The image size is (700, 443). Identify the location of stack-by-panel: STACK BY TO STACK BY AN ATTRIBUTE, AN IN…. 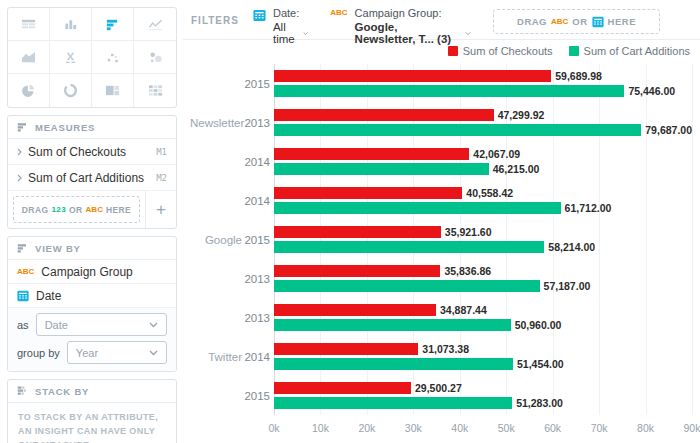
(92, 411).